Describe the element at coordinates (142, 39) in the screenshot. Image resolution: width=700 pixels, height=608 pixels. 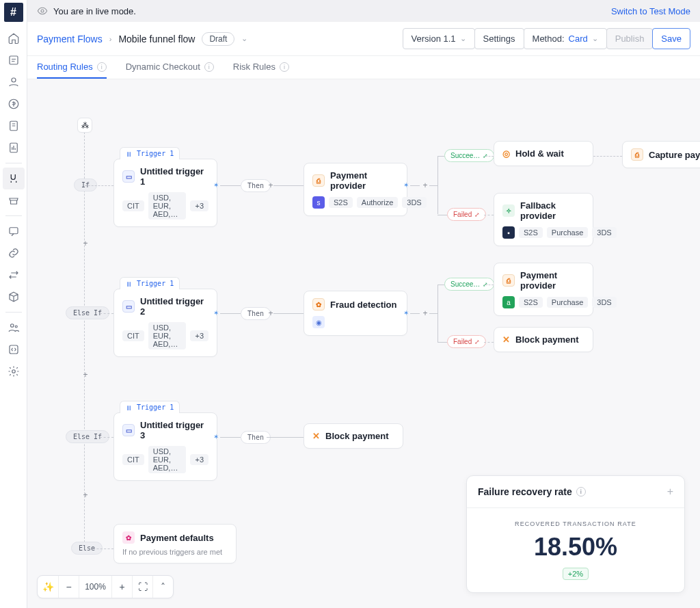
I see `breadcrumb: Payment Flows › Mobile funnel flow Draft…` at that location.